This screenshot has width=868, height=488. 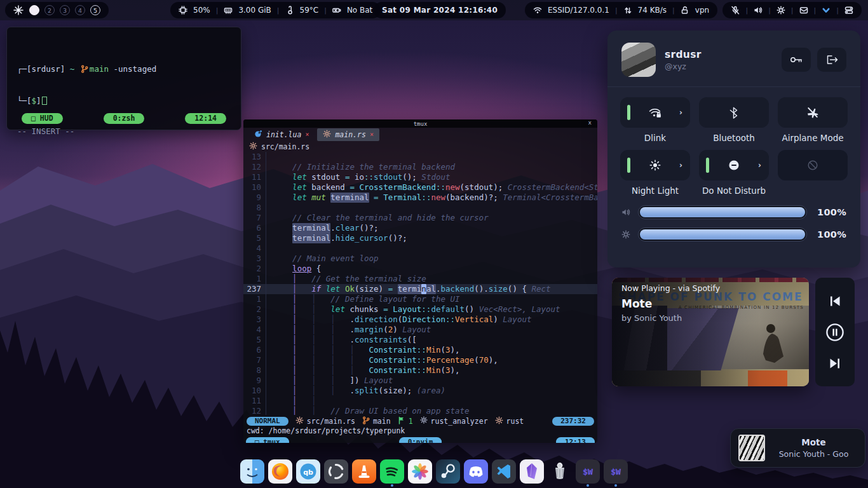 What do you see at coordinates (796, 60) in the screenshot?
I see `lock-keys-button` at bounding box center [796, 60].